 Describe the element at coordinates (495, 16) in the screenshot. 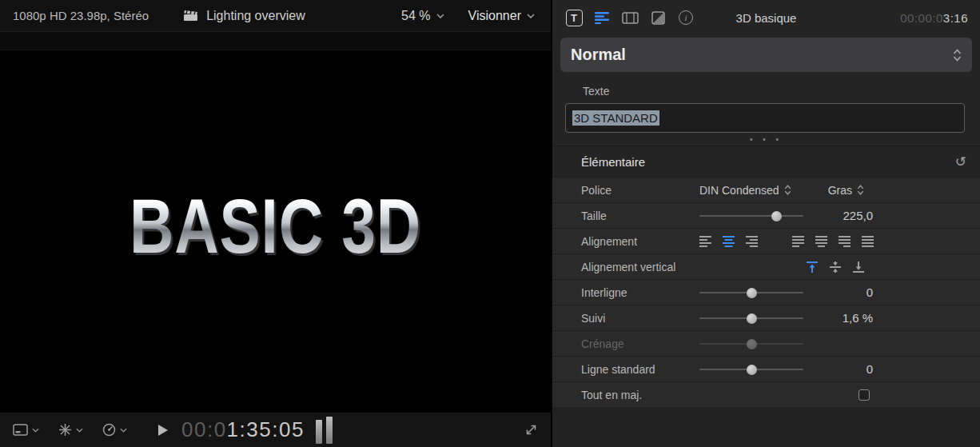

I see `view-menu-label: Visionner` at that location.